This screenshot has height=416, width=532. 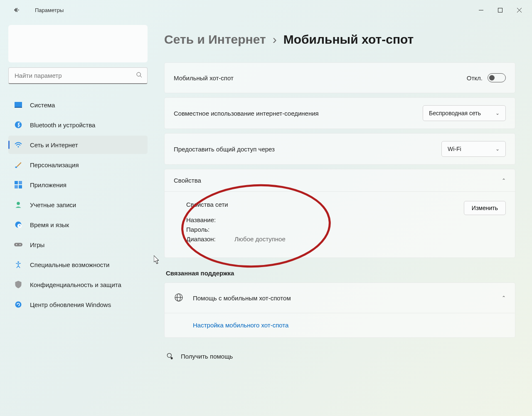 I want to click on apps-icon, so click(x=18, y=185).